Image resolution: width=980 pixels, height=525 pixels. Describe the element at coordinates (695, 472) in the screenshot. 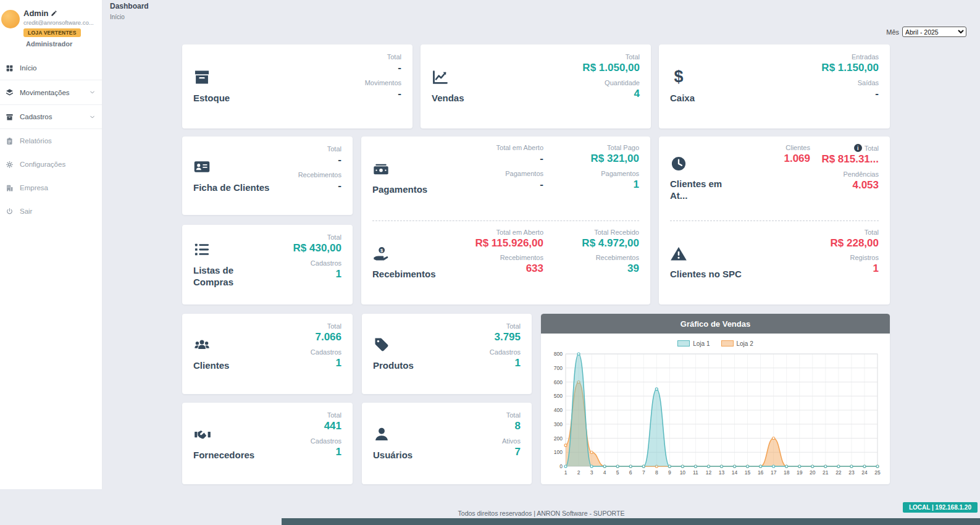

I see `svg-text: 11` at that location.